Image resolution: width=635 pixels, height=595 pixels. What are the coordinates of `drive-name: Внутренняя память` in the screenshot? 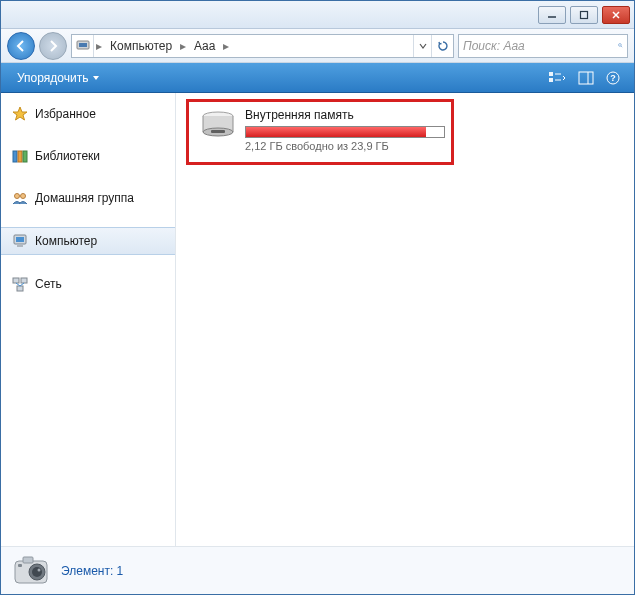 It's located at (345, 115).